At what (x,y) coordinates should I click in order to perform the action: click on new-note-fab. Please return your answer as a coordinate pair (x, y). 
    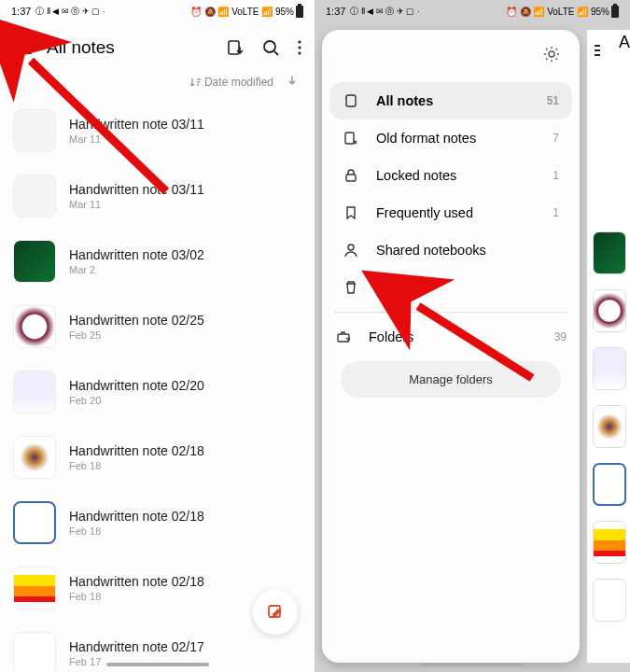
    Looking at the image, I should click on (275, 612).